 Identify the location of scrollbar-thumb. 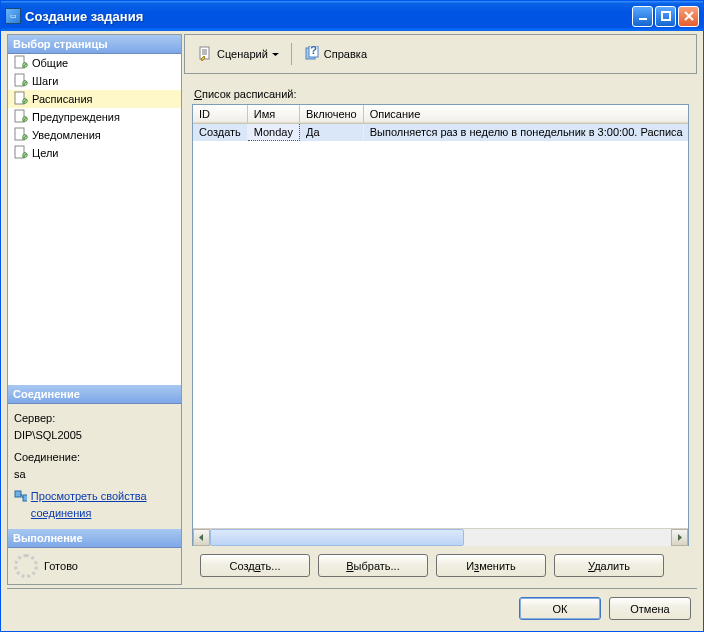
(337, 538).